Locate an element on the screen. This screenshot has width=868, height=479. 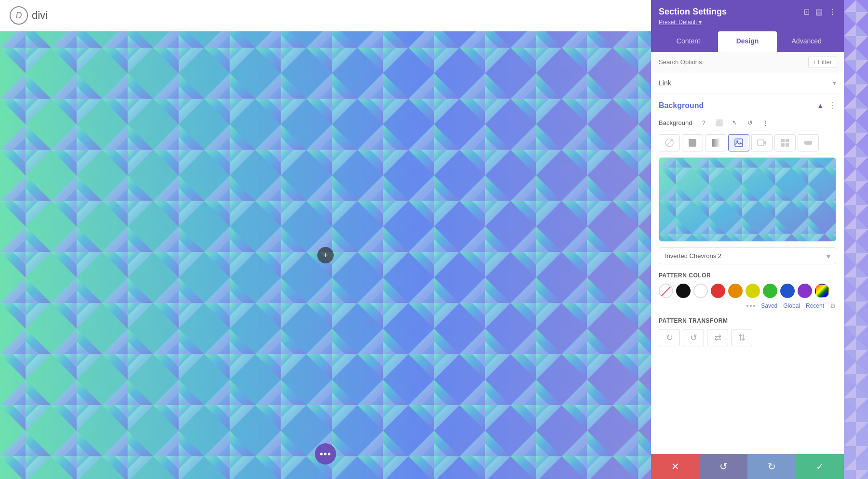
color-swatch-purple is located at coordinates (805, 291).